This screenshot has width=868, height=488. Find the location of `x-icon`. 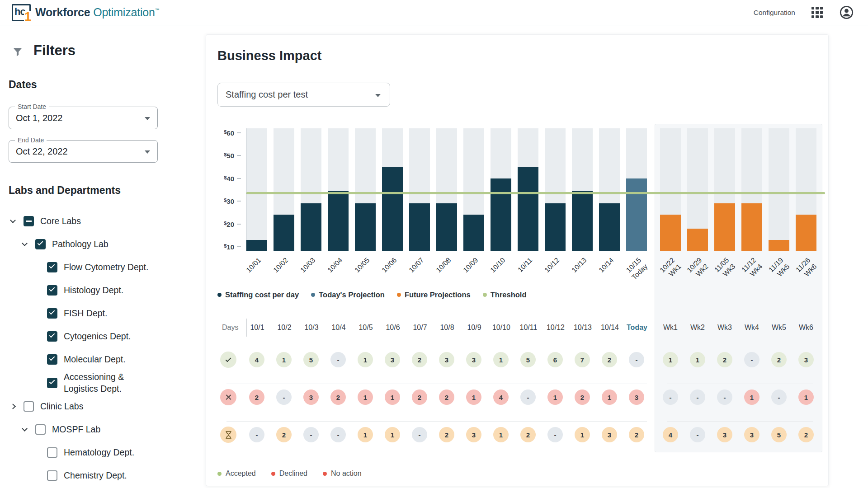

x-icon is located at coordinates (228, 397).